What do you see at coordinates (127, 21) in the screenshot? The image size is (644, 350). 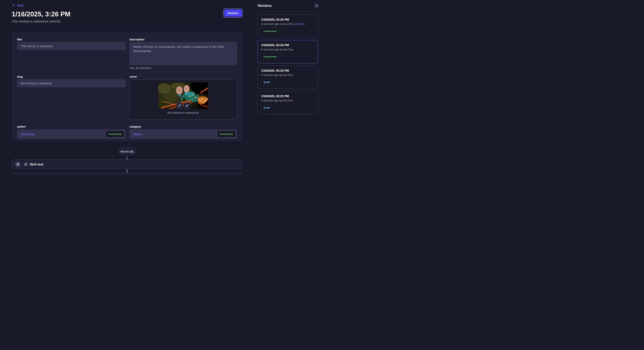 I see `page-subtitle: This shrimp is awesome (article)` at bounding box center [127, 21].